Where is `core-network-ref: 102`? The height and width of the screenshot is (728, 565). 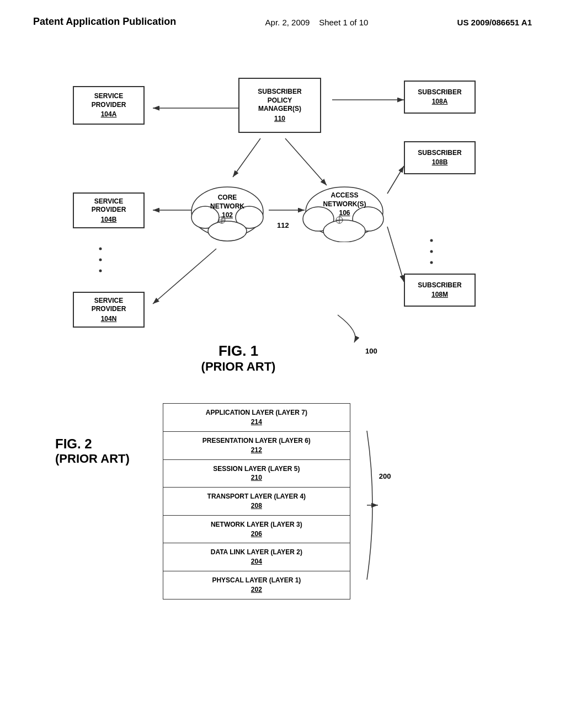 core-network-ref: 102 is located at coordinates (227, 215).